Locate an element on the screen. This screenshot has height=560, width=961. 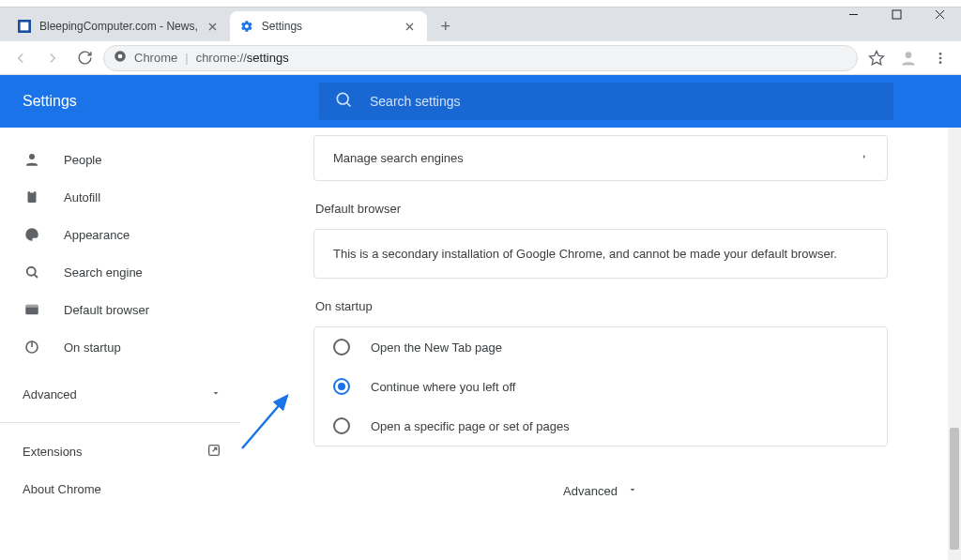
sidebar-item-about-chrome: About Chrome is located at coordinates (120, 489).